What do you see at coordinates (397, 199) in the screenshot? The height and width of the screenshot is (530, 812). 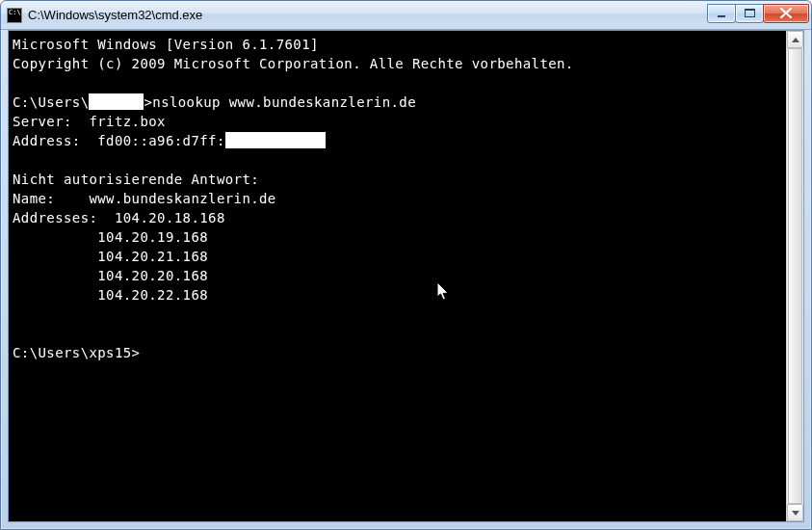 I see `console-line: Name: www.bundeskanzlerin.de` at bounding box center [397, 199].